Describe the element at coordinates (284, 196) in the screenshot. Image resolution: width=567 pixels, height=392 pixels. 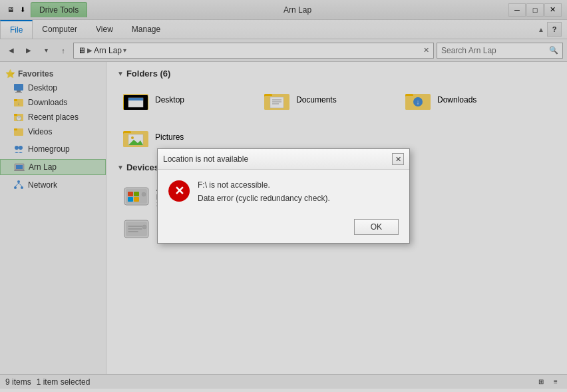
I see `error-dialog: Location is not available ✕ ✕ F:\ is not…` at that location.